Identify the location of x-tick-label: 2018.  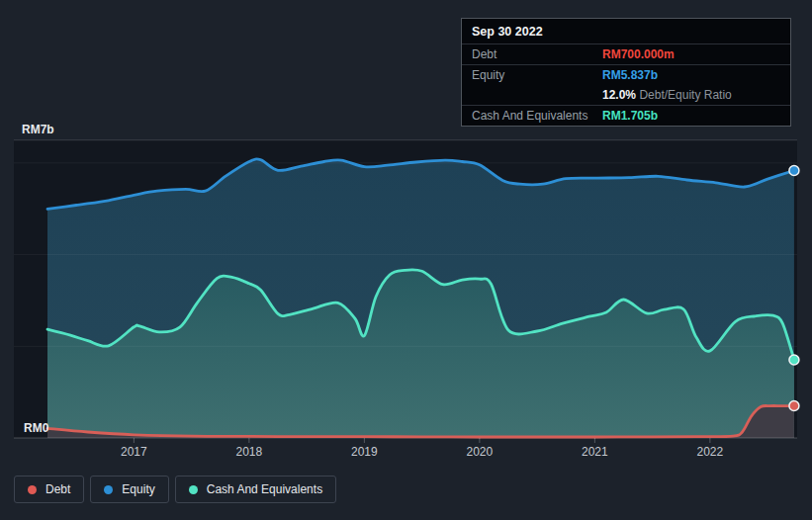
(249, 452).